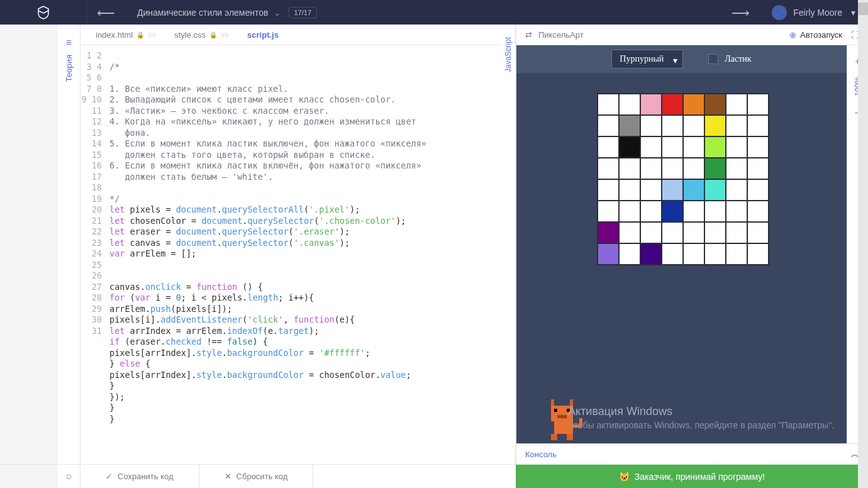 This screenshot has width=868, height=488. Describe the element at coordinates (106, 13) in the screenshot. I see `prev-lesson-button: ⟵` at that location.